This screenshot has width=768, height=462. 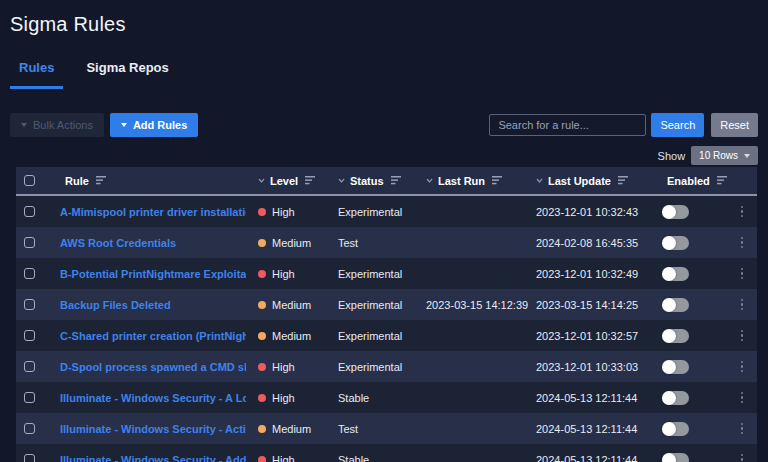 What do you see at coordinates (284, 181) in the screenshot?
I see `column-header-label: Level` at bounding box center [284, 181].